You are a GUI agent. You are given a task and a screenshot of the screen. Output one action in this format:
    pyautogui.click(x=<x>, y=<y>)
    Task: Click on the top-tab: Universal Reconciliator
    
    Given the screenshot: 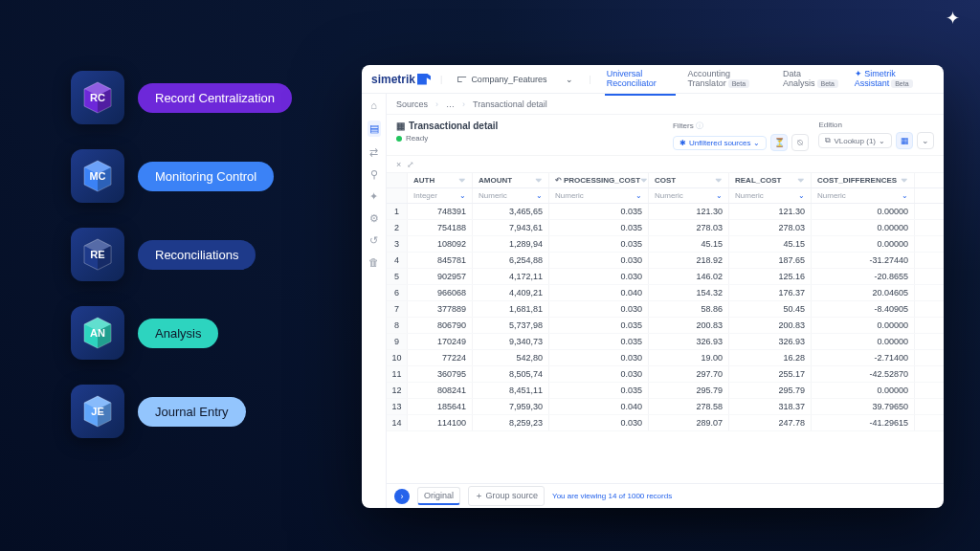 What is the action you would take?
    pyautogui.click(x=641, y=80)
    